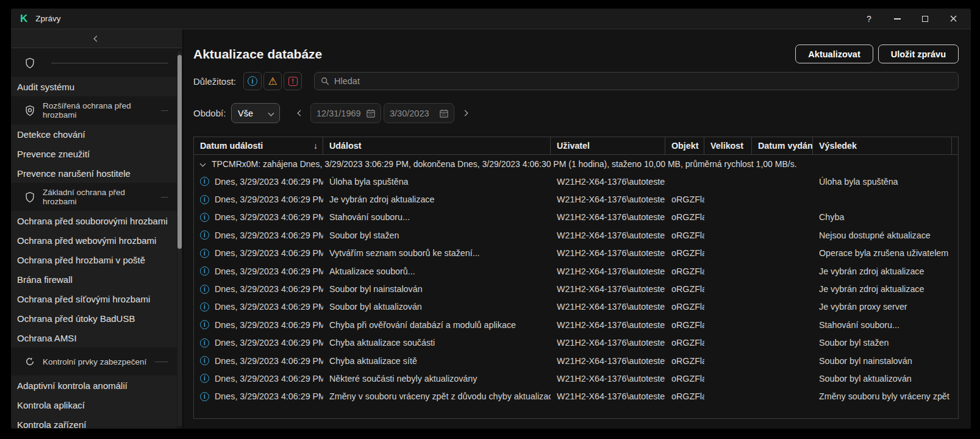 Image resolution: width=980 pixels, height=439 pixels. What do you see at coordinates (437, 146) in the screenshot?
I see `column-header-event: Událost` at bounding box center [437, 146].